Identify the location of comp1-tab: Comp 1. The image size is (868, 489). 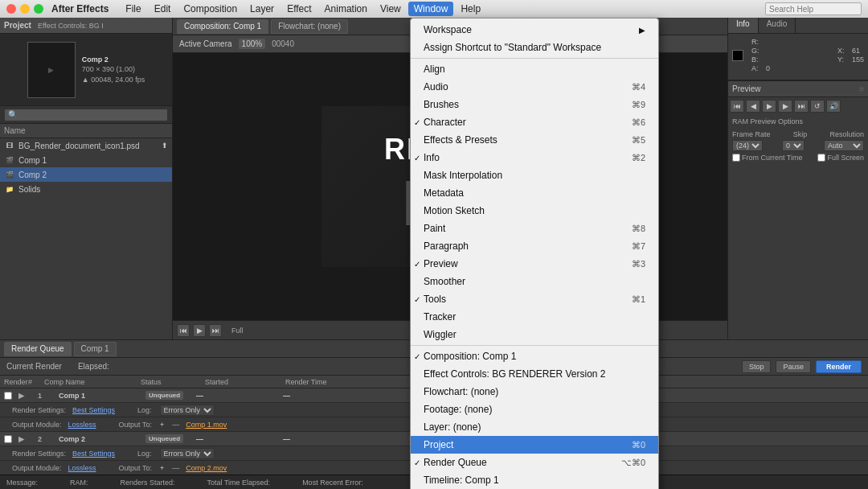
(95, 349).